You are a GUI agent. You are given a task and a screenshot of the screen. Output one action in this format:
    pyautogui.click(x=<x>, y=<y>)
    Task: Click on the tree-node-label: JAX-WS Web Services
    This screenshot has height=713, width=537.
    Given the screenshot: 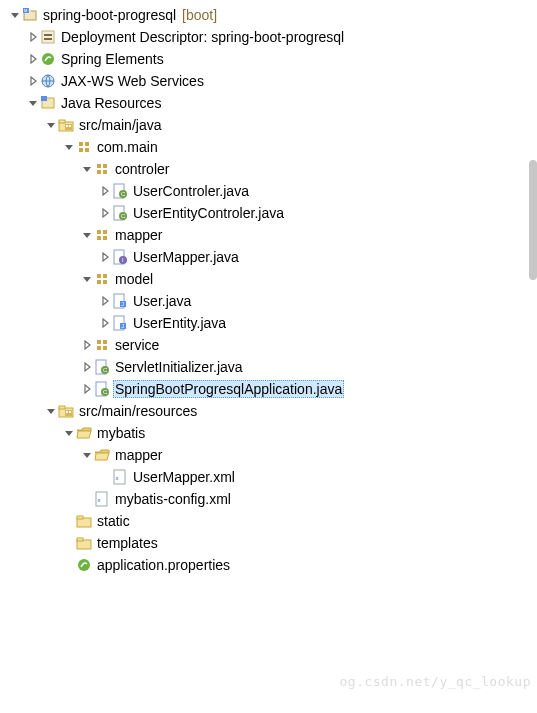 What is the action you would take?
    pyautogui.click(x=132, y=81)
    